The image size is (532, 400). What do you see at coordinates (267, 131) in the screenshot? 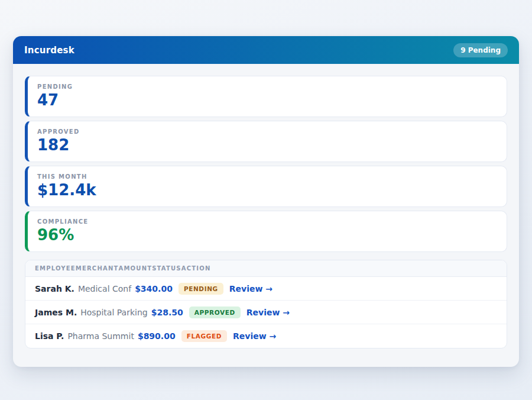
I see `stat-label: APPROVED` at bounding box center [267, 131].